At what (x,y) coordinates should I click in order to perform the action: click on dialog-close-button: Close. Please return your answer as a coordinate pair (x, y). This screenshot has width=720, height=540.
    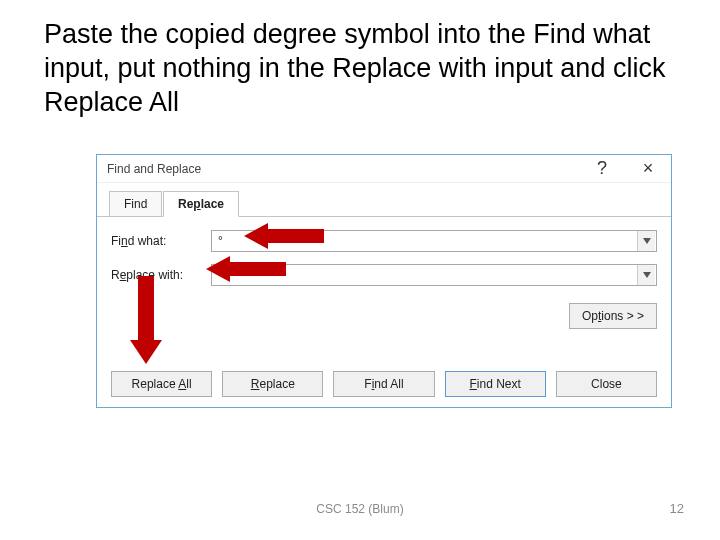
    Looking at the image, I should click on (606, 384).